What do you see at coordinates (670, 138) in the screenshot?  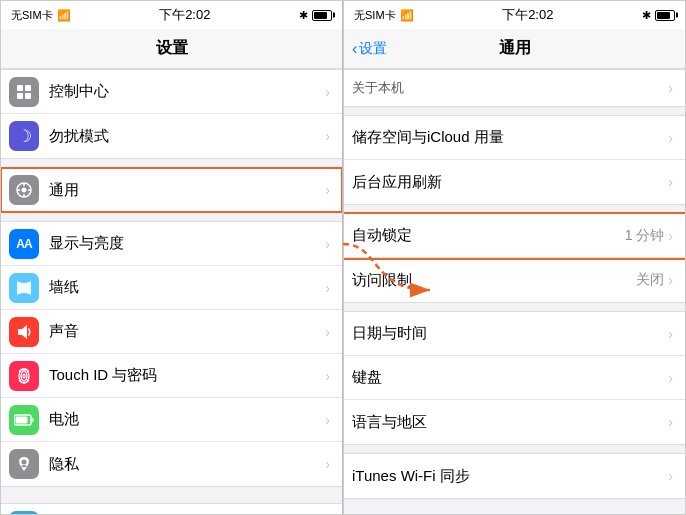 I see `right-chevron-storage: ›` at bounding box center [670, 138].